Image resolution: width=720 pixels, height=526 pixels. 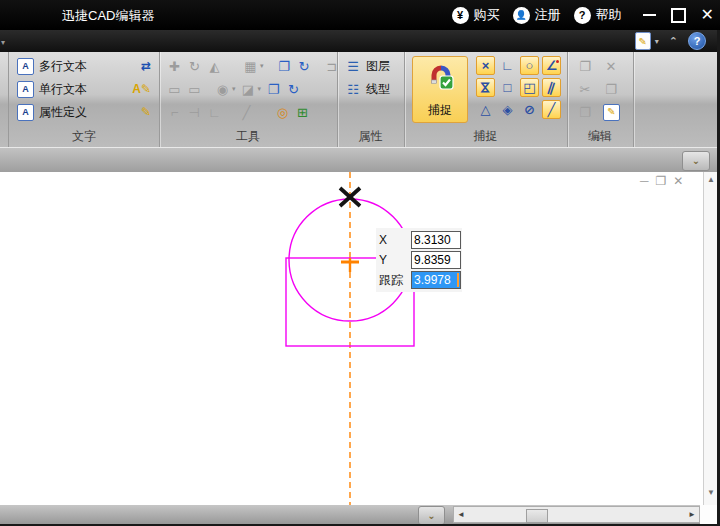 What do you see at coordinates (585, 66) in the screenshot?
I see `paste-icon: ❐` at bounding box center [585, 66].